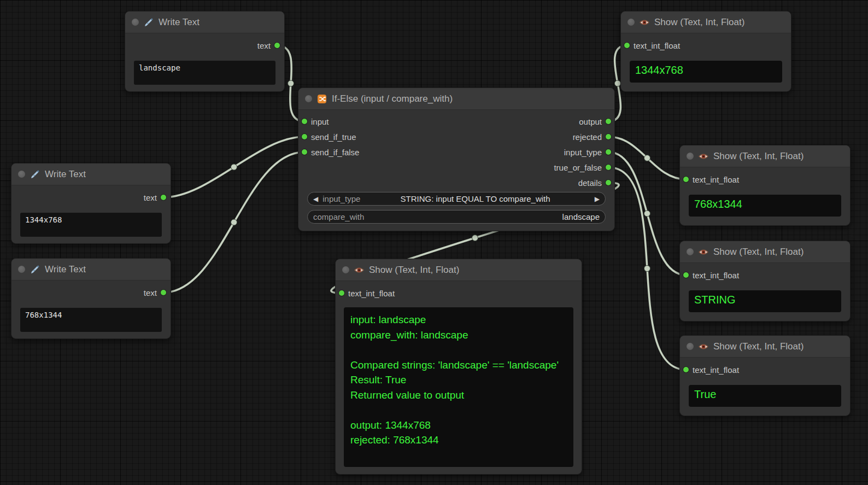  What do you see at coordinates (608, 167) in the screenshot?
I see `output-port-true-or-false` at bounding box center [608, 167].